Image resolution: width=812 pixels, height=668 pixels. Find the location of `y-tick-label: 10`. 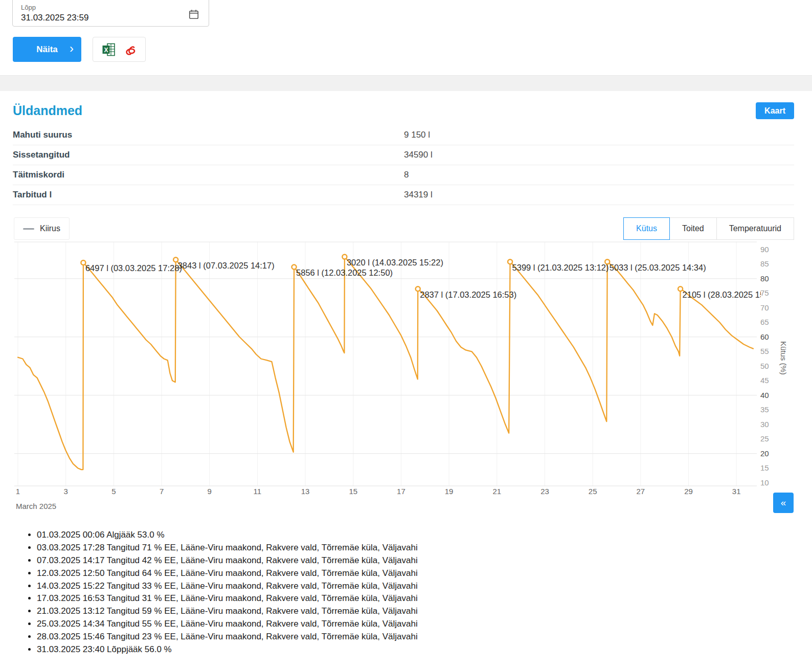

y-tick-label: 10 is located at coordinates (765, 483).